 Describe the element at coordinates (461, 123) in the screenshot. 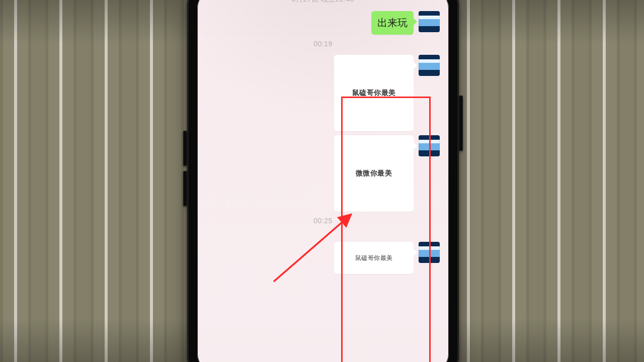

I see `power-button` at that location.